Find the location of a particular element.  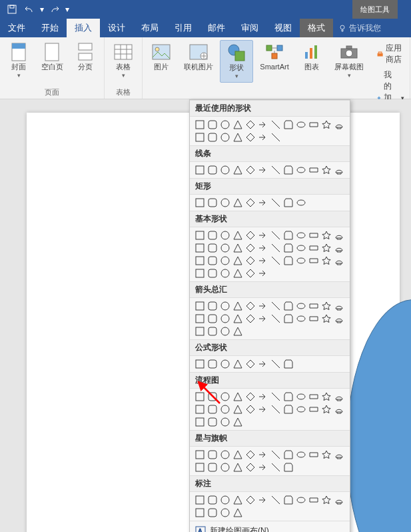

smartart-button: SmartArt is located at coordinates (274, 61).